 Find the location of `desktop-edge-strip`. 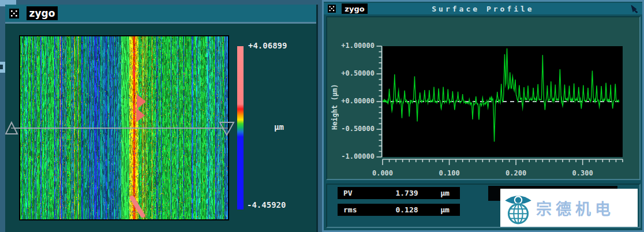

desktop-edge-strip is located at coordinates (2, 116).